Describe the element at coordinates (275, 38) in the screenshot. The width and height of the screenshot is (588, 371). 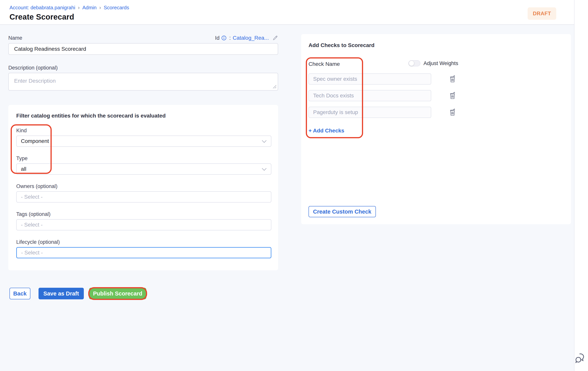
I see `pencil-icon` at that location.